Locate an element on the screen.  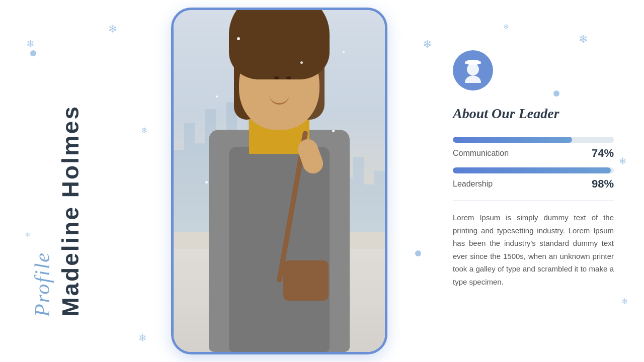
skill-communication: Communication 74% is located at coordinates (533, 148).